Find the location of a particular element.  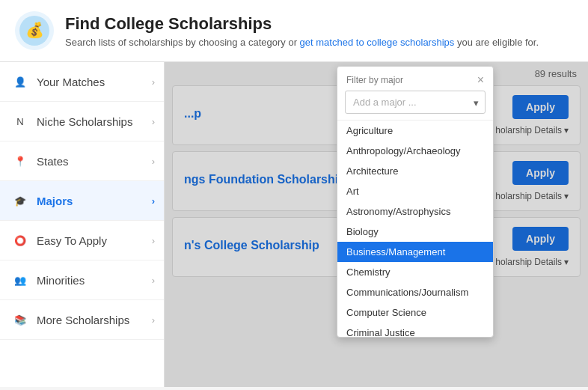

major-list-item: Astronomy/Astrophysics is located at coordinates (415, 211).